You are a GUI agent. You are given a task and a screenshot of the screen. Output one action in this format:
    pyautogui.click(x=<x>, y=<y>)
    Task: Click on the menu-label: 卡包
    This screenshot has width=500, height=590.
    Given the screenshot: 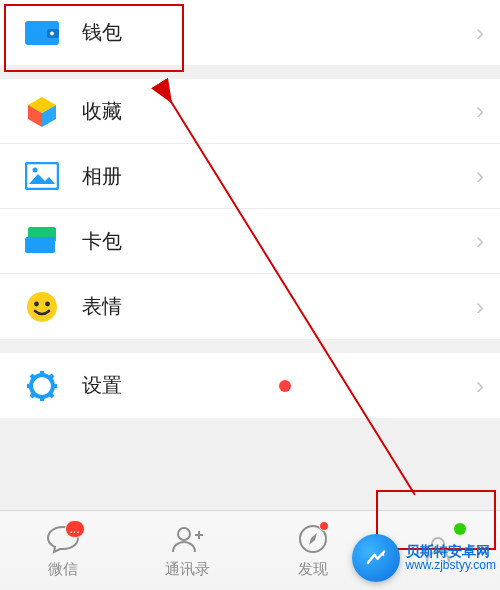 What is the action you would take?
    pyautogui.click(x=279, y=242)
    